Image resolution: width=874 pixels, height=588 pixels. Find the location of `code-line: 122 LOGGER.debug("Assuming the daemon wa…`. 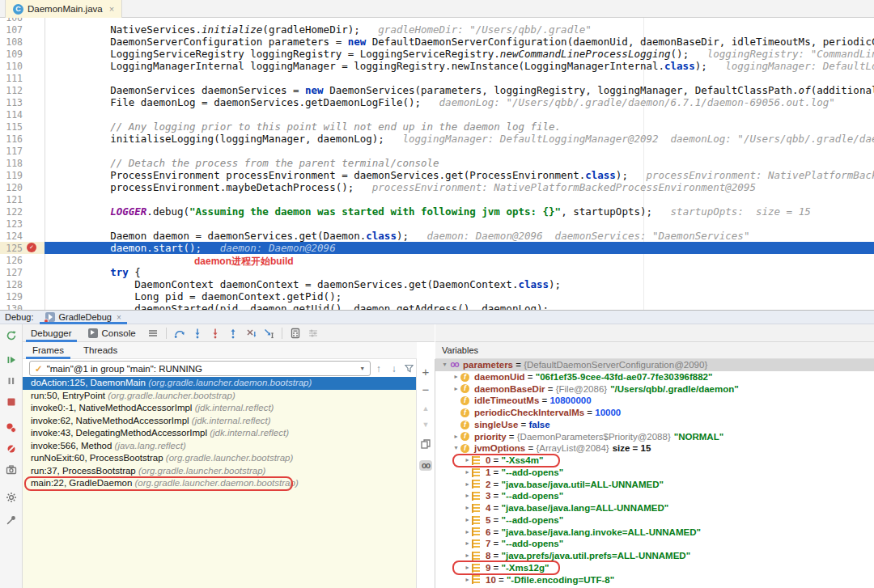

code-line: 122 LOGGER.debug("Assuming the daemon wa… is located at coordinates (437, 212).